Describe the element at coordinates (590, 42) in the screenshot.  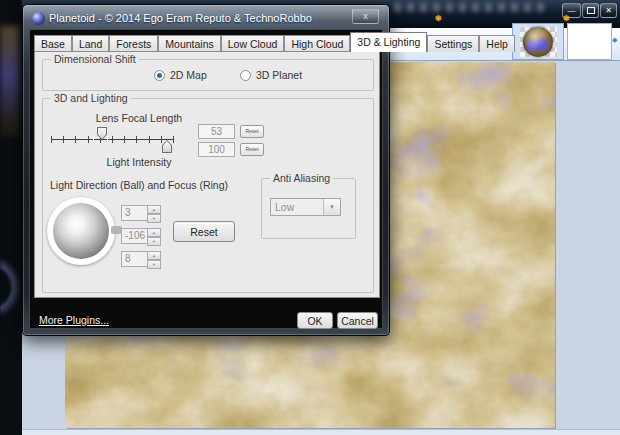
I see `image-tab-blank` at that location.